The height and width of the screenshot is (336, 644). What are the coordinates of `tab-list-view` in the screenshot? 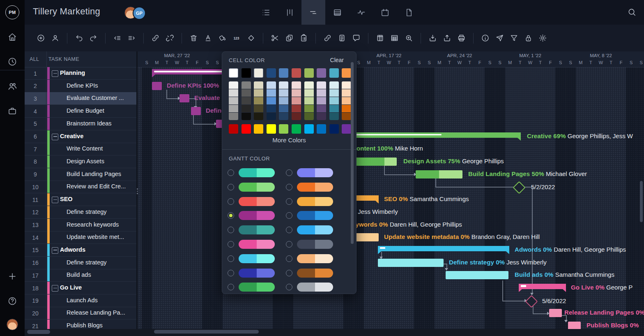 It's located at (266, 12).